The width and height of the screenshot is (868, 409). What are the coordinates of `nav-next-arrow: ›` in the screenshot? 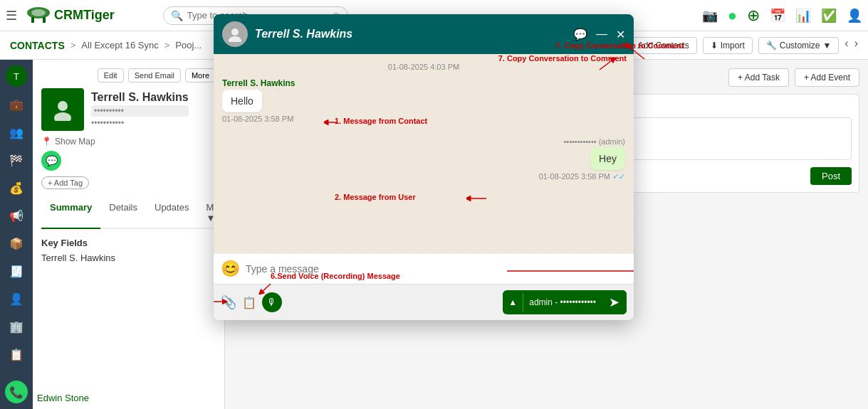 It's located at (856, 46).